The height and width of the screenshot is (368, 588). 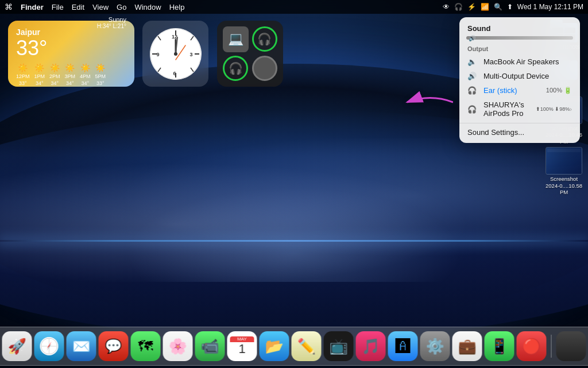 I want to click on weather-forecast: ☀️ 12PM 33° ☀️ 1PM 34° ☀️ 2PM 34° ☀️ 3PM…, so click(x=71, y=75).